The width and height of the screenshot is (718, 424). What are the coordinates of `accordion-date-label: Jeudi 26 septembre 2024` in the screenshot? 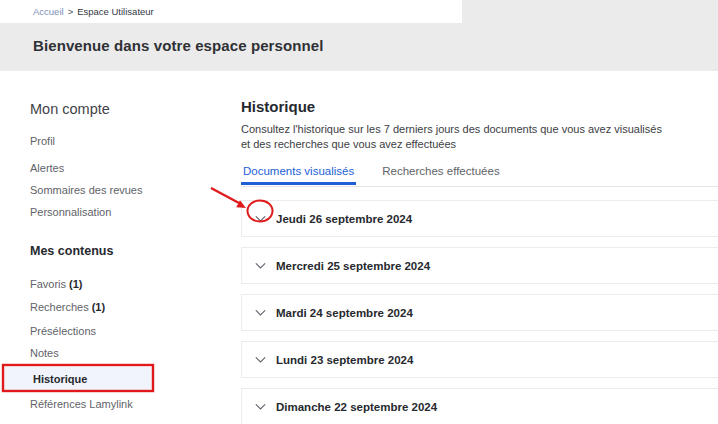 It's located at (344, 219).